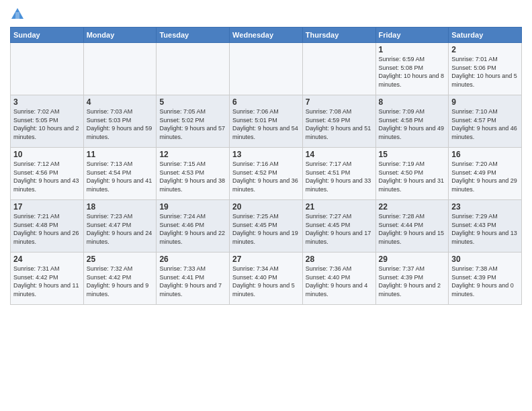 This screenshot has width=532, height=411. I want to click on calendar-cell: 3Sunrise: 7:02 AM Sunset: 5:05 PM Daylig…, so click(47, 122).